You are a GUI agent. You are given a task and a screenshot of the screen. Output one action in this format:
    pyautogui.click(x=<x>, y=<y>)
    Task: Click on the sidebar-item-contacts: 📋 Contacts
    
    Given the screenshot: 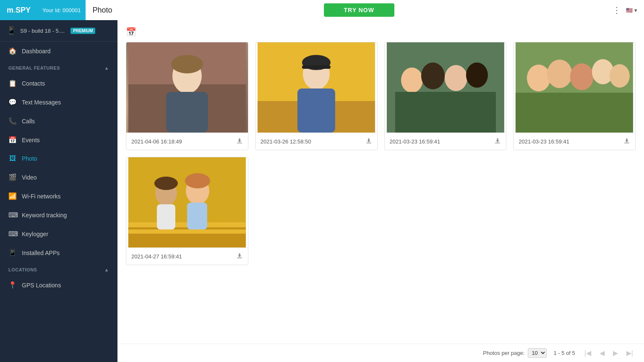 What is the action you would take?
    pyautogui.click(x=59, y=83)
    